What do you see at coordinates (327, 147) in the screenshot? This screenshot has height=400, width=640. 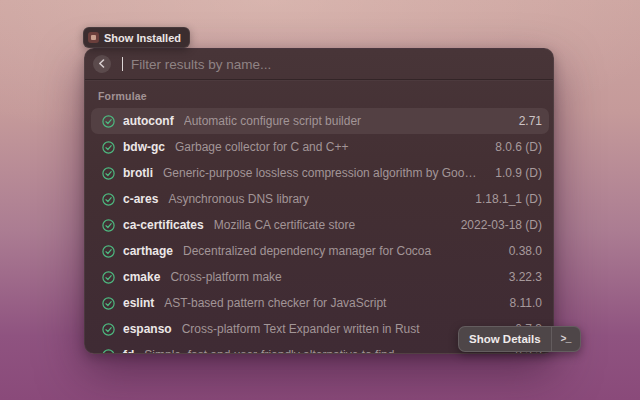 I see `formula-description: Garbage collector for C and C++` at bounding box center [327, 147].